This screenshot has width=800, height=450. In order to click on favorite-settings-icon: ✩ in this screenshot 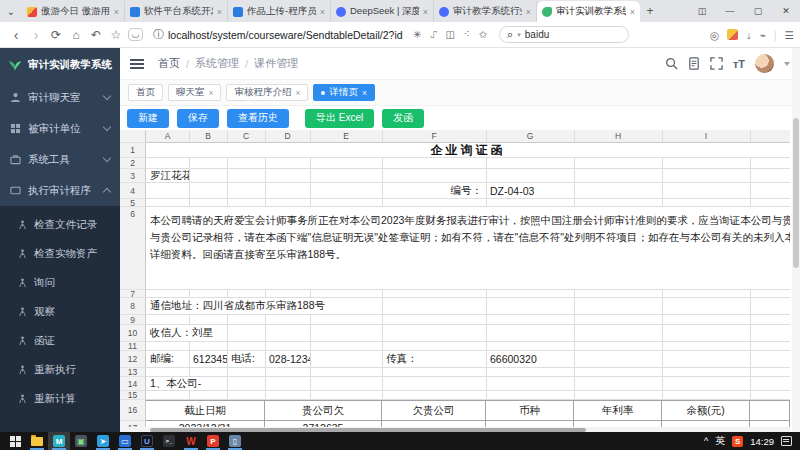, I will do `click(483, 34)`.